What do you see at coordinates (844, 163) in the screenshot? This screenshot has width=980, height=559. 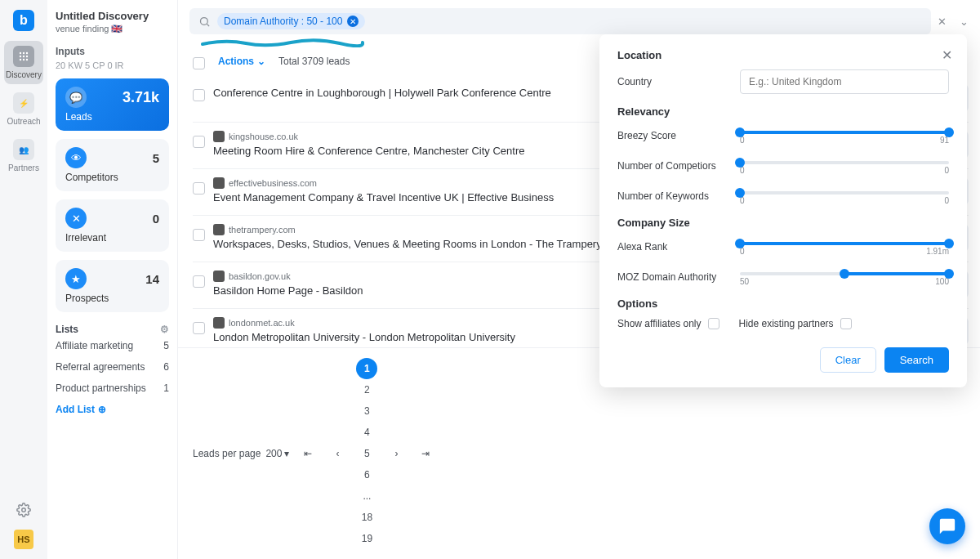 I see `ncomp-slider` at bounding box center [844, 163].